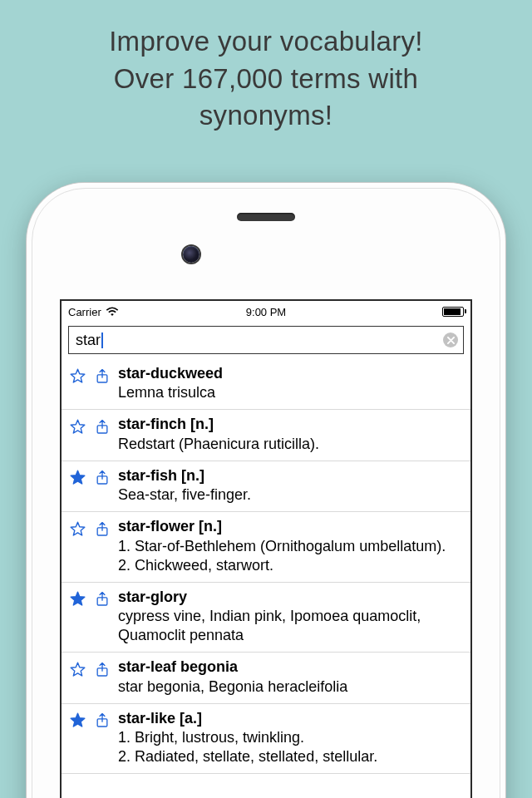 The image size is (532, 798). What do you see at coordinates (266, 340) in the screenshot?
I see `search-box: star` at bounding box center [266, 340].